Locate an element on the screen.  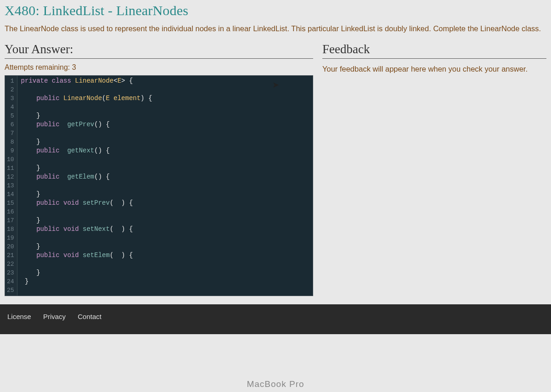
feedback-column: Feedback Your feedback will appear here … is located at coordinates (434, 59).